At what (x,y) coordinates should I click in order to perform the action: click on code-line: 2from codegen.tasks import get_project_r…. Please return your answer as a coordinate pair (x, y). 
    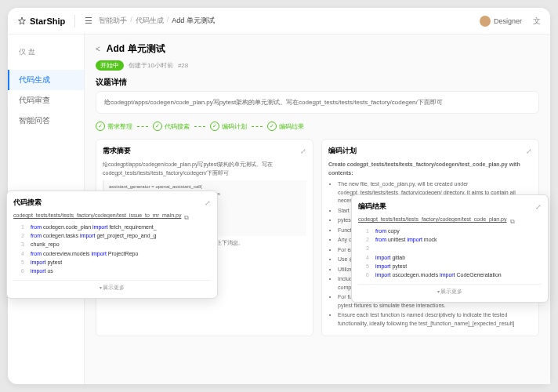
    Looking at the image, I should click on (112, 235).